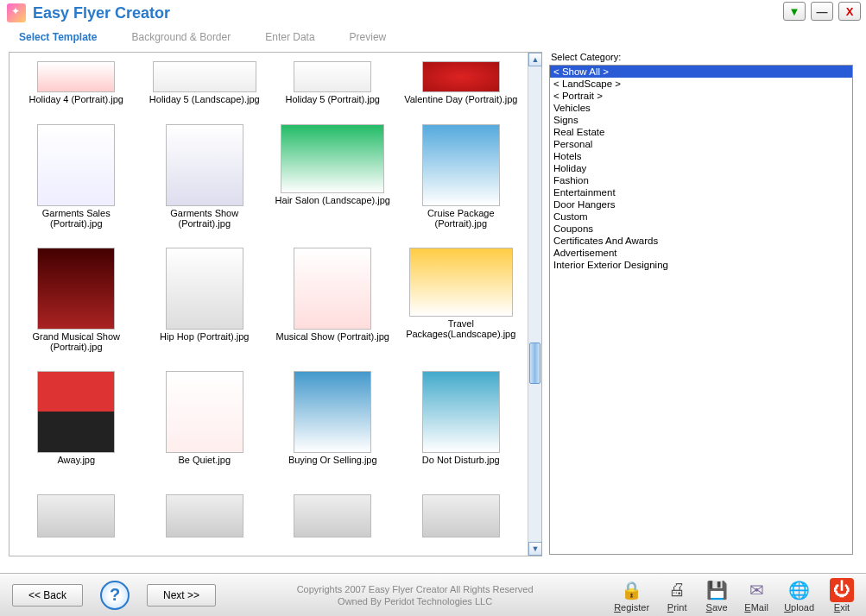 Image resolution: width=866 pixels, height=616 pixels. Describe the element at coordinates (58, 37) in the screenshot. I see `tab-select-template: Select Template` at that location.